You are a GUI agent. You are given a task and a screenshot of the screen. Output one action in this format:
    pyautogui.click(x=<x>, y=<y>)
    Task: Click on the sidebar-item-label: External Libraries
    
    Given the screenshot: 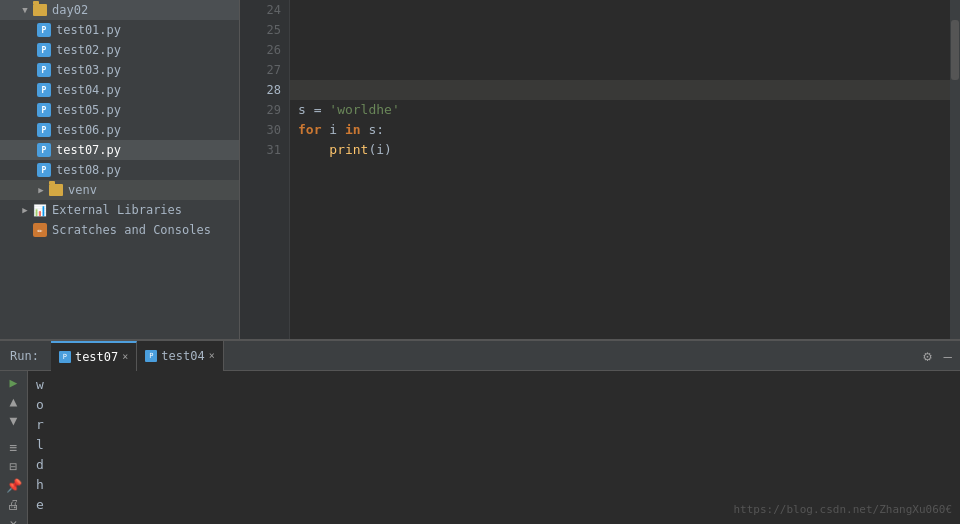 What is the action you would take?
    pyautogui.click(x=117, y=210)
    